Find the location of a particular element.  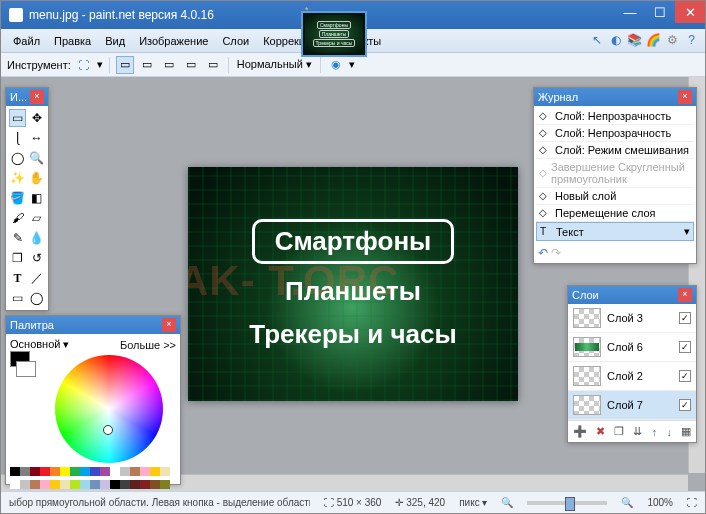

tool-magic-wand: ✨ is located at coordinates (18, 178).